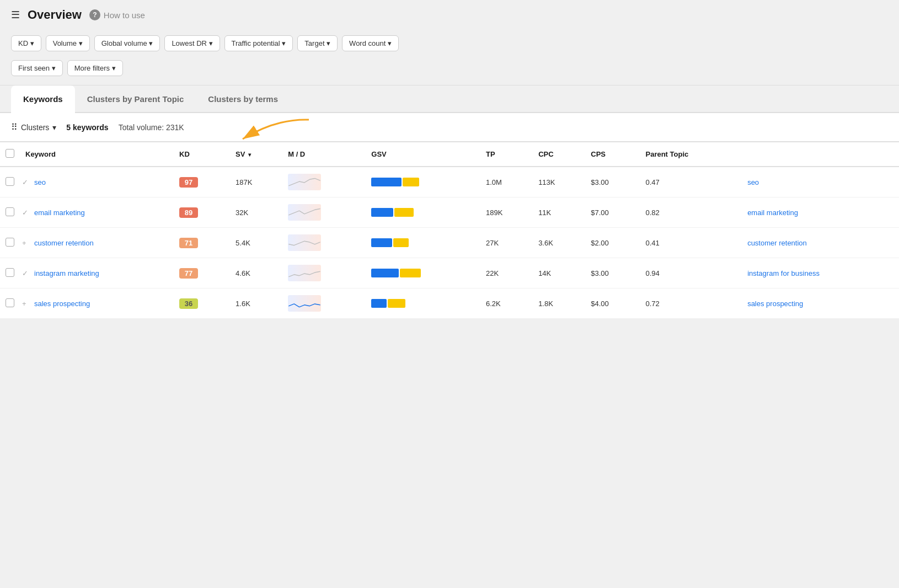 This screenshot has height=588, width=899. I want to click on keyword-link: instagram marketing, so click(67, 274).